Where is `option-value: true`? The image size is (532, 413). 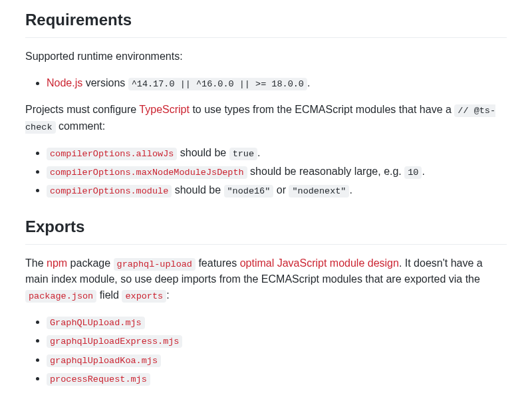
option-value: true is located at coordinates (243, 154).